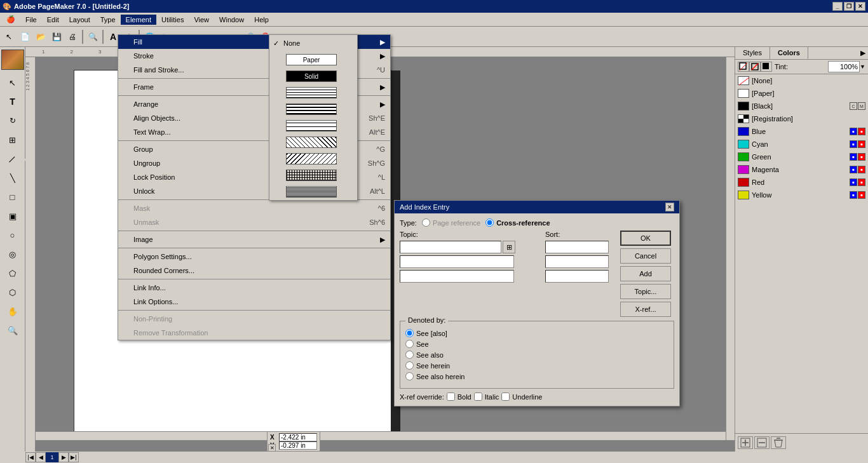 The image size is (868, 463). What do you see at coordinates (254, 257) in the screenshot?
I see `menu-polygon-settings: Polygon Settings...` at bounding box center [254, 257].